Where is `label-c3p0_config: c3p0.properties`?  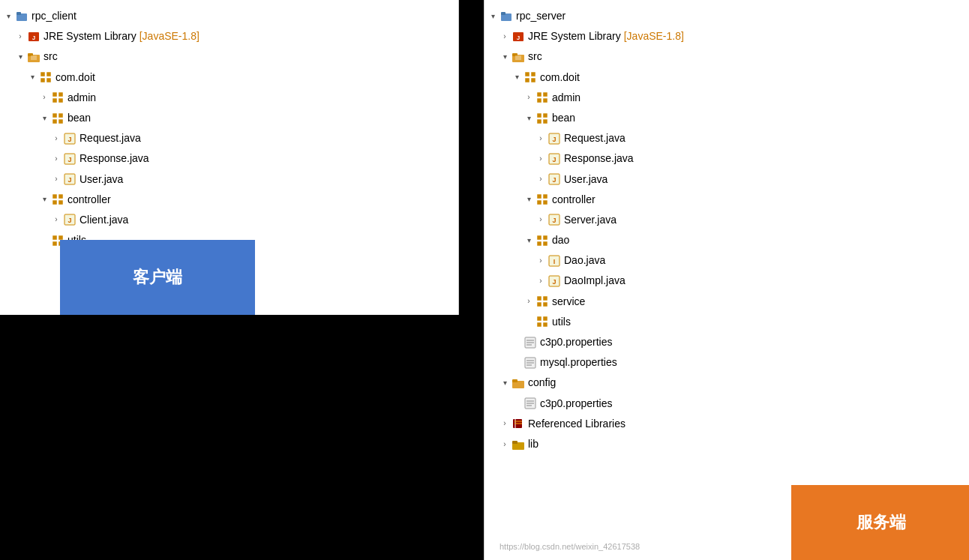
label-c3p0_config: c3p0.properties is located at coordinates (576, 403).